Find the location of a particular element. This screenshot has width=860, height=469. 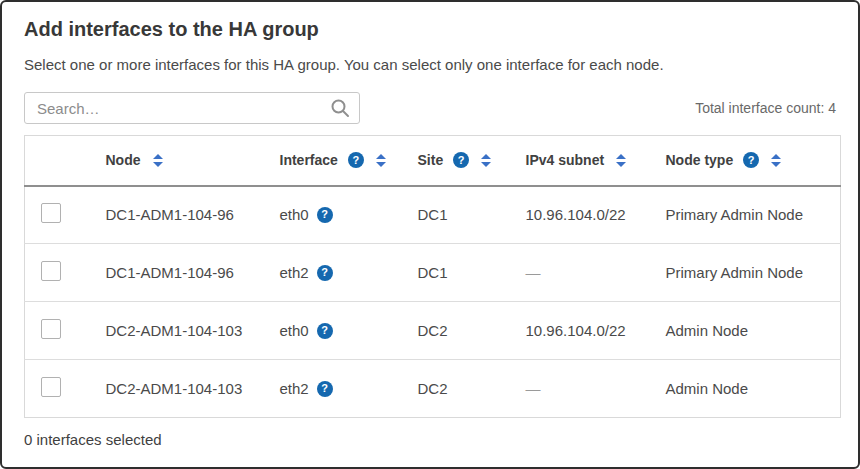

table-toolbar: Total interface count: 4 is located at coordinates (430, 108).